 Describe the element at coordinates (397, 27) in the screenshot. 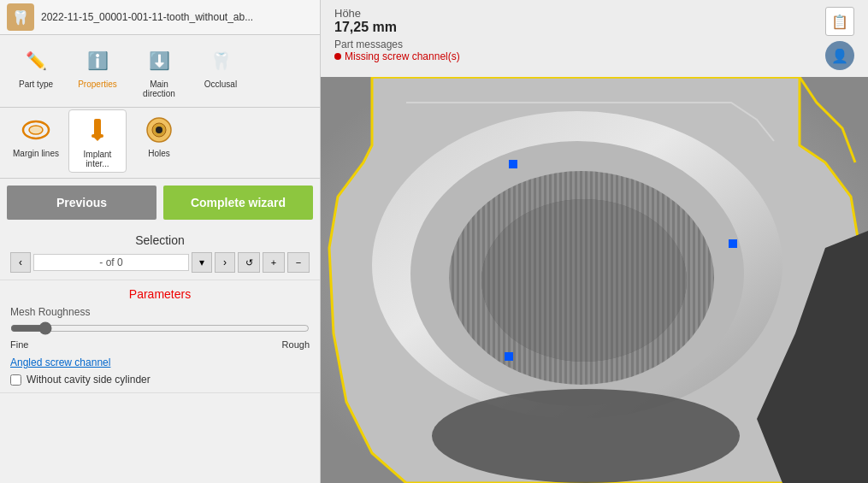

I see `height-value: 17,25 mm` at that location.